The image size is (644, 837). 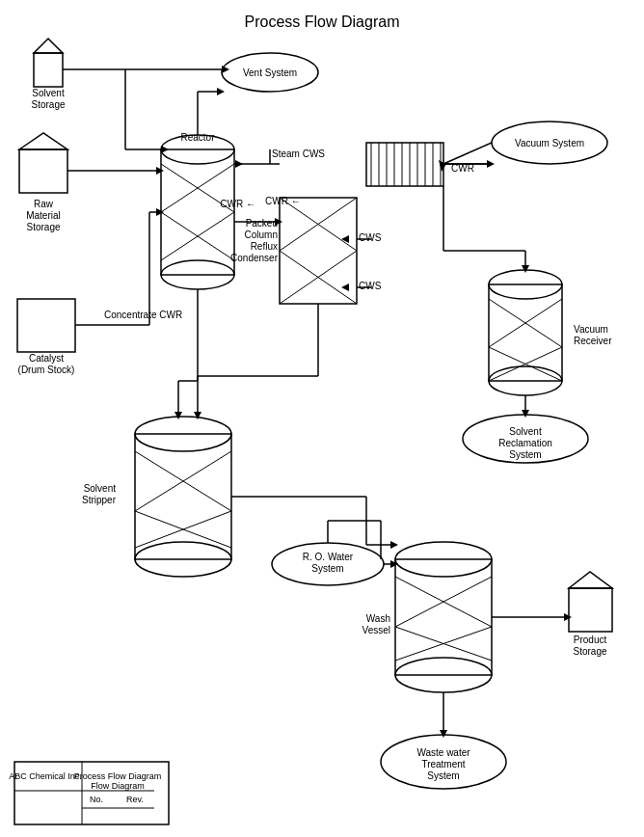 What do you see at coordinates (322, 21) in the screenshot?
I see `page-title: Process Flow Diagram` at bounding box center [322, 21].